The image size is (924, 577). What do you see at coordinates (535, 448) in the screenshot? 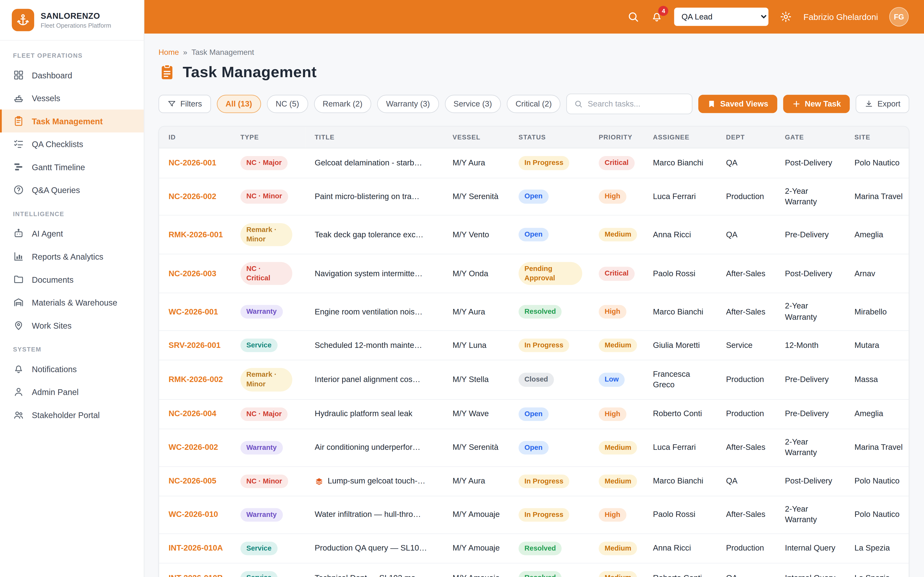
I see `table-row: WC-2026-002WarrantyAir conditioning unde…` at bounding box center [535, 448].